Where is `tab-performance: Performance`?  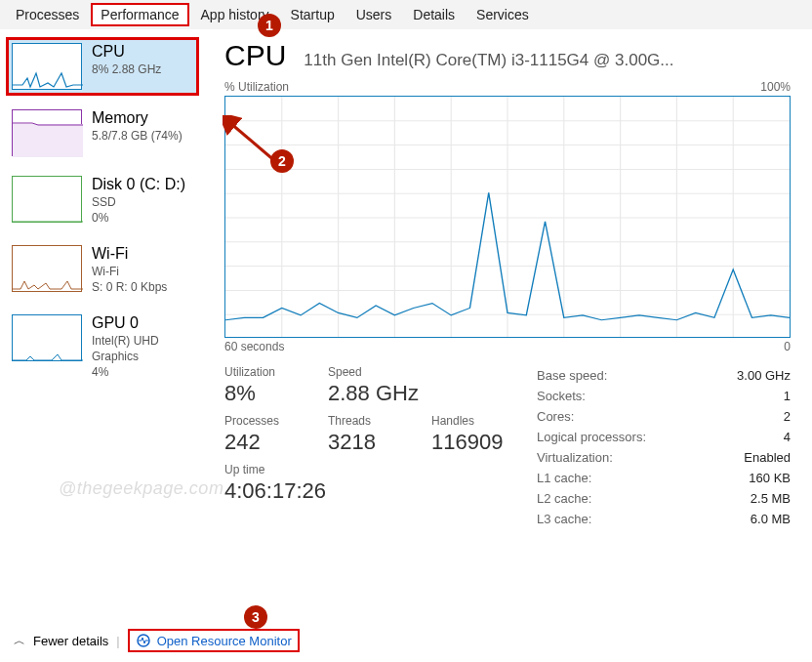 tab-performance: Performance is located at coordinates (140, 15).